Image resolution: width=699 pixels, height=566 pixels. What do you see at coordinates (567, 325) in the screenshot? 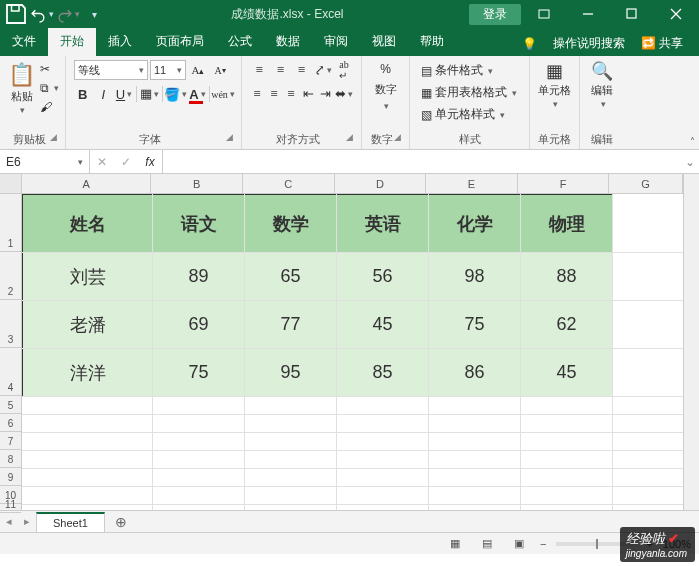
I see `table-cell: 62` at bounding box center [567, 325].